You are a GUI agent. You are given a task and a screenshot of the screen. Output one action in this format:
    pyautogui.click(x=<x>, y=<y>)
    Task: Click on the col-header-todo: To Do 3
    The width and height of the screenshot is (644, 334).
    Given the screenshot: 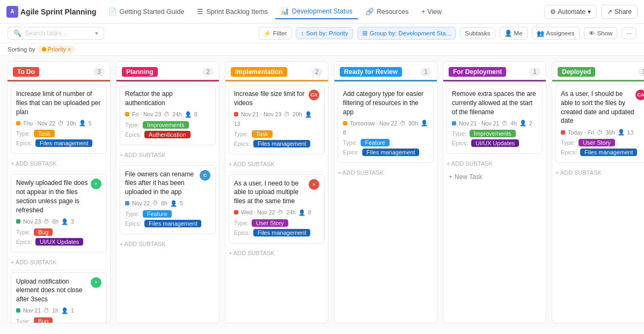 What is the action you would take?
    pyautogui.click(x=59, y=72)
    